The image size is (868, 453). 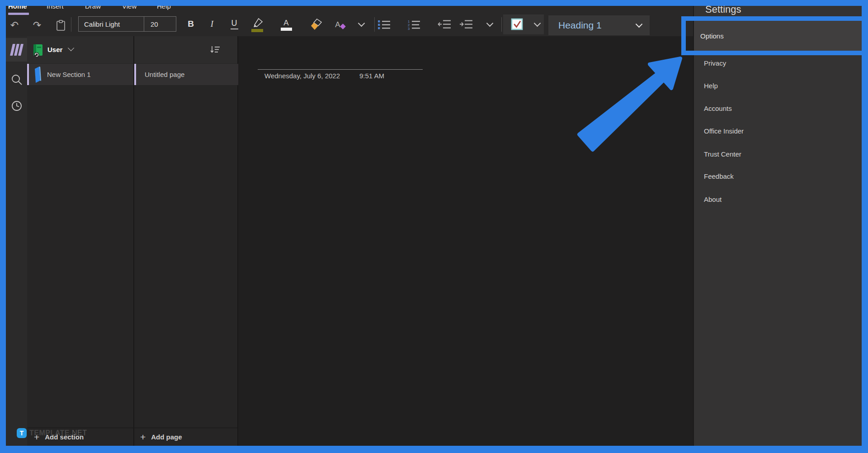 What do you see at coordinates (151, 24) in the screenshot?
I see `font-size-select: 20` at bounding box center [151, 24].